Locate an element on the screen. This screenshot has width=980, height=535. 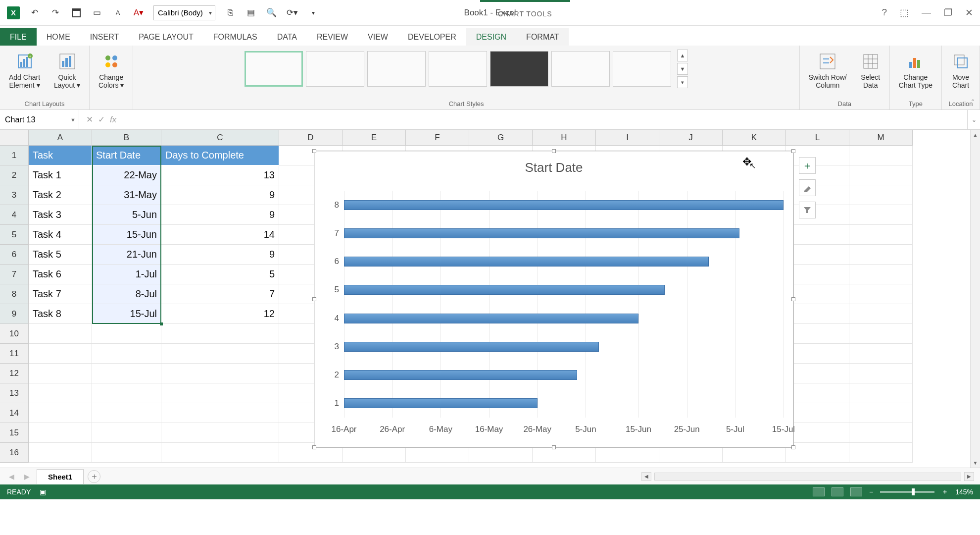
cell-L14 is located at coordinates (818, 413).